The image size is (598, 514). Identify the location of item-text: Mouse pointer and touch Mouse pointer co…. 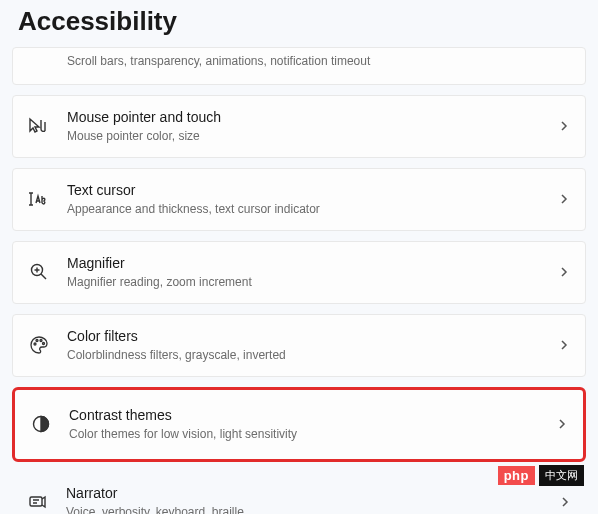
(308, 126).